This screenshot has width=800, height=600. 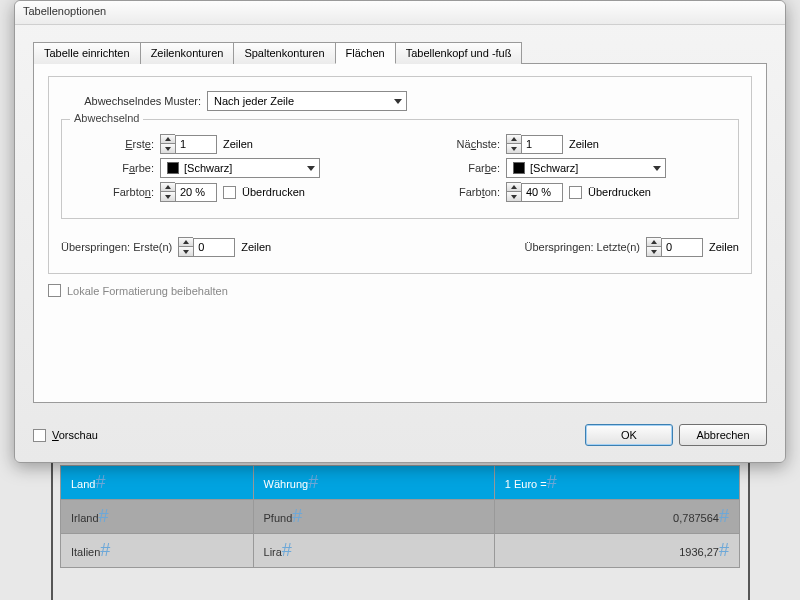 What do you see at coordinates (460, 144) in the screenshot?
I see `next-label: Nächste:` at bounding box center [460, 144].